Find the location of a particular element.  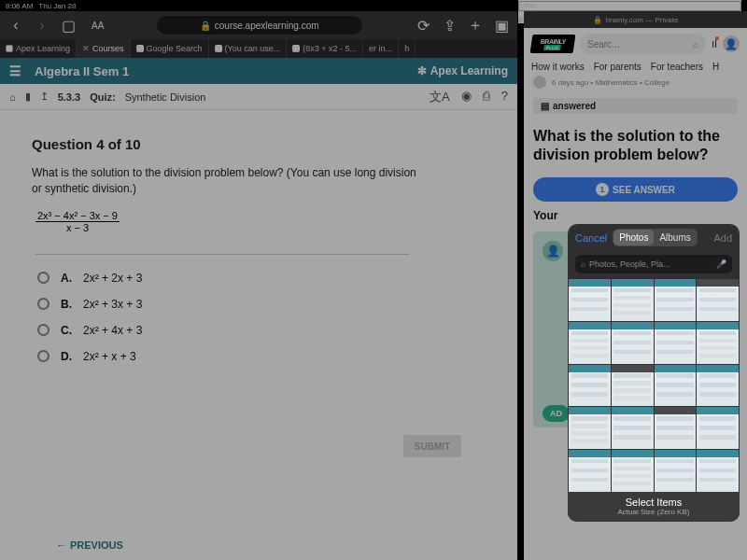

question-meta: 6 days ago • Mathematics • College is located at coordinates (635, 82).